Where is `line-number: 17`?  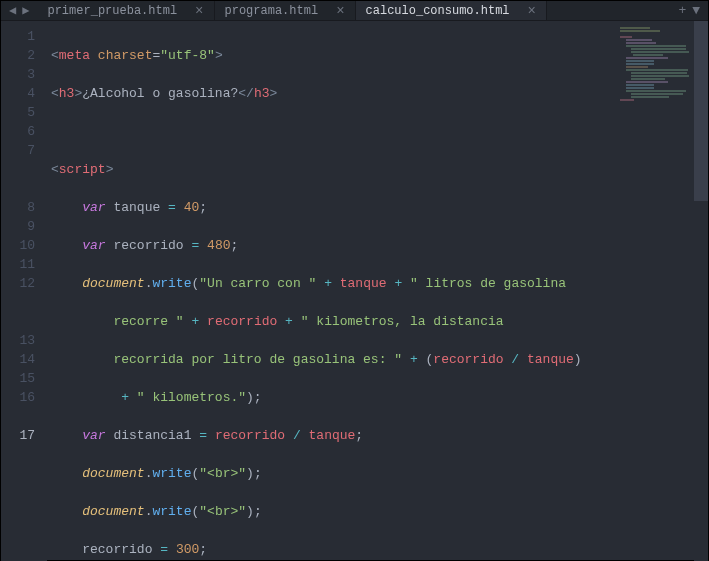 line-number: 17 is located at coordinates (18, 436).